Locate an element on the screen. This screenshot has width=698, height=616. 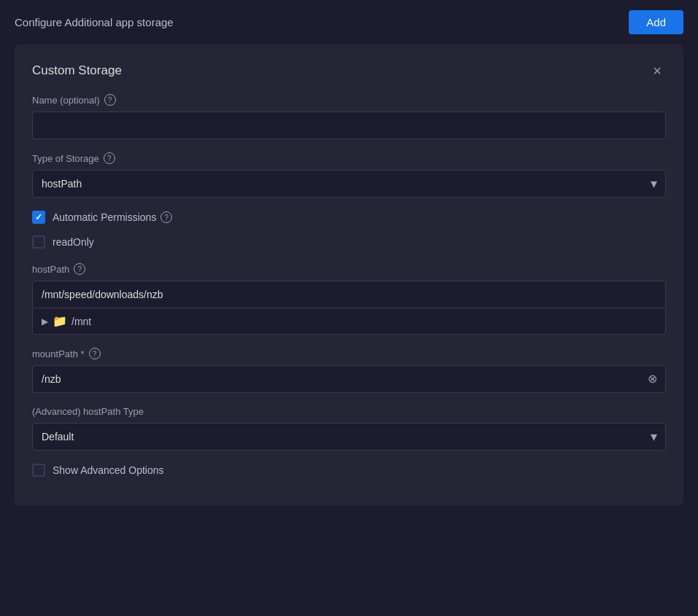
panel-header: Custom Storage × is located at coordinates (349, 71).